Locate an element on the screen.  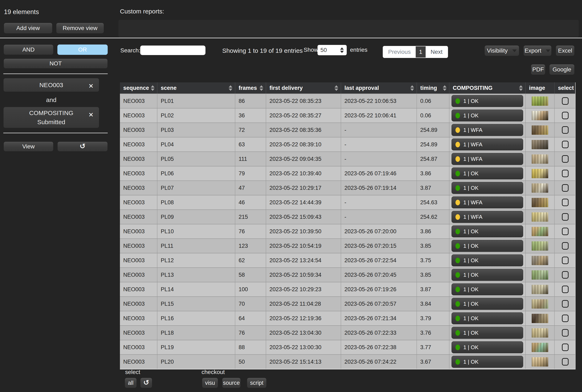
pdf-button: PDF is located at coordinates (538, 70).